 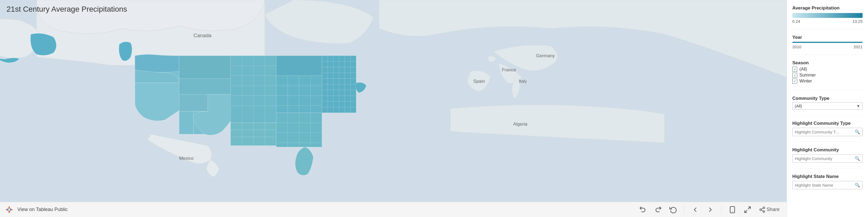 What do you see at coordinates (546, 56) in the screenshot?
I see `svg-text: Germany` at bounding box center [546, 56].